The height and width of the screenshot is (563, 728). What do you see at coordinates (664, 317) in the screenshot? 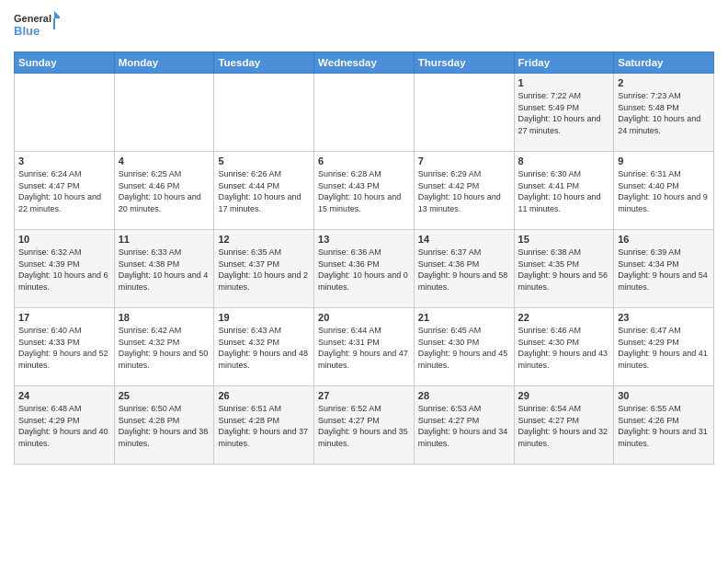
I see `day-number: 23` at bounding box center [664, 317].